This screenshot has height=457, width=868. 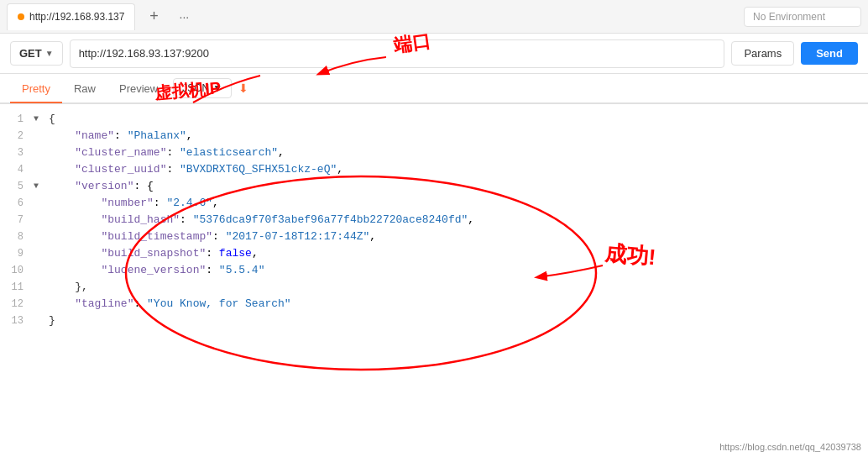 I want to click on code-line-8: 8 "build_timestamp": "2017-07-18T12:17:4…, so click(x=434, y=237).